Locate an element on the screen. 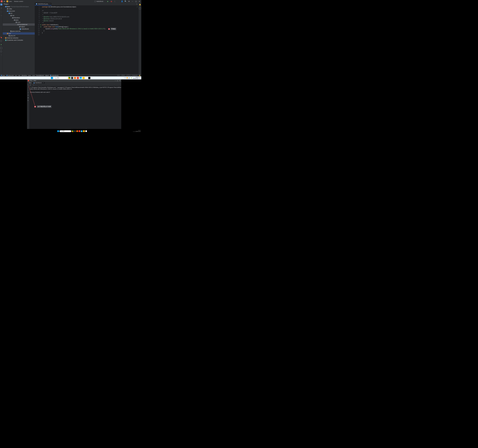 The height and width of the screenshot is (448, 478). tree-net: ⌄net is located at coordinates (19, 15).